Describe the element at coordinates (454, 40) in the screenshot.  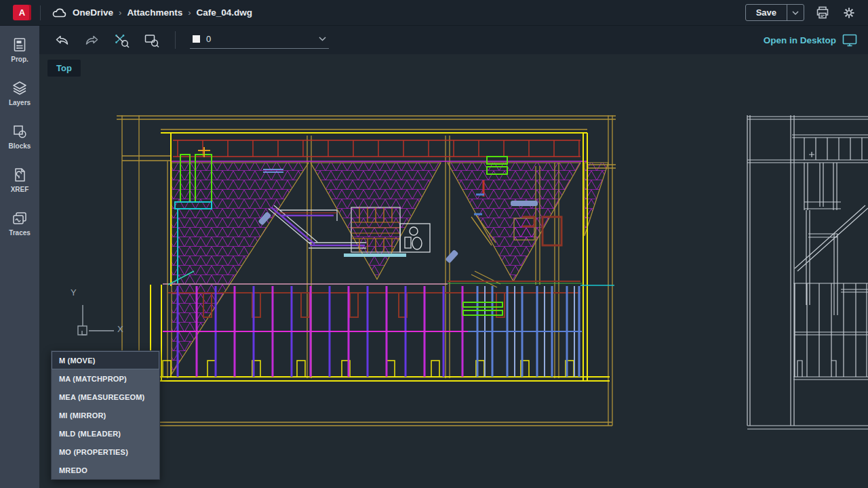
I see `canvas-toolbar: 0 Open in Desktop` at that location.